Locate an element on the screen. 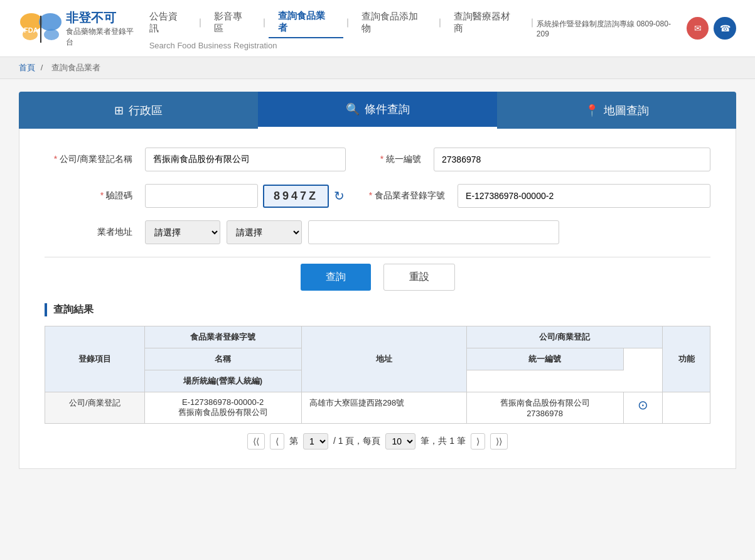 The width and height of the screenshot is (755, 560). reset-button: 重設 is located at coordinates (419, 277).